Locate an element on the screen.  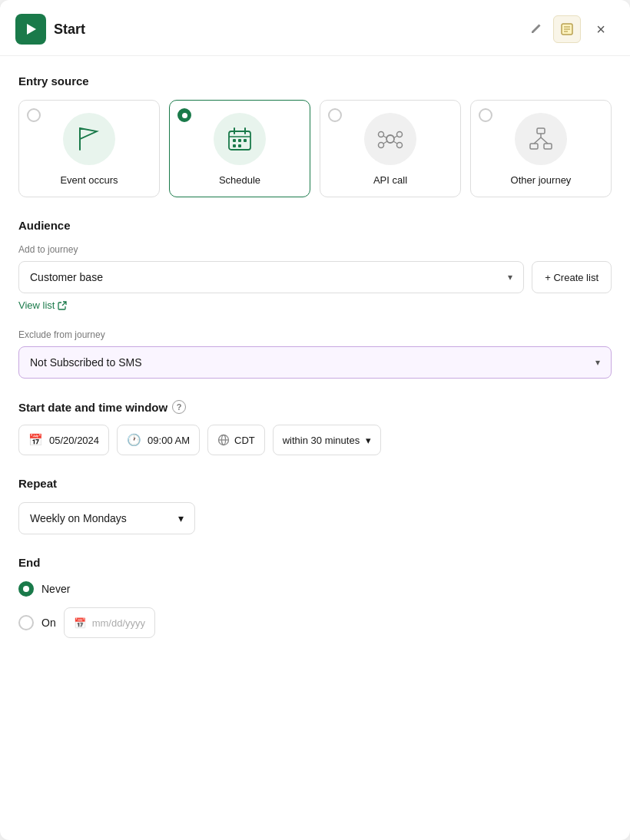
flag-icon is located at coordinates (89, 139).